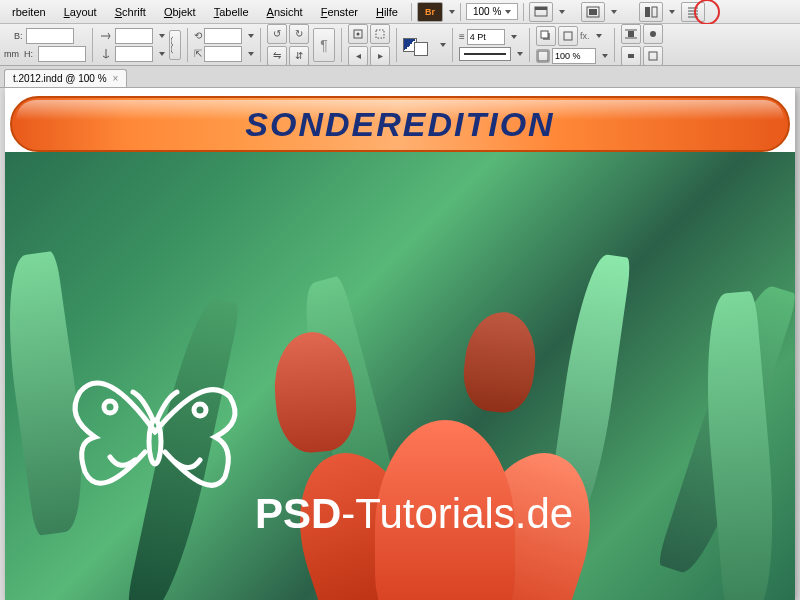  What do you see at coordinates (106, 36) in the screenshot?
I see `scale-x-icon` at bounding box center [106, 36].